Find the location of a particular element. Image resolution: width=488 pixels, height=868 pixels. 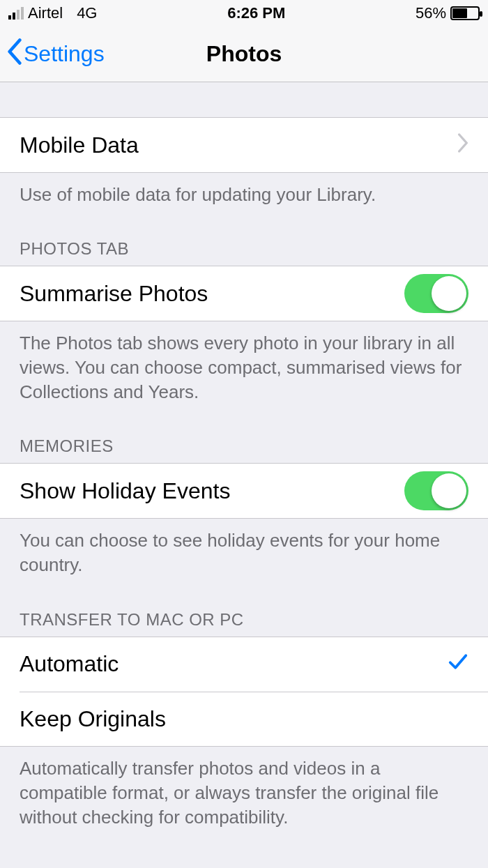

battery-percent-label: 56% is located at coordinates (431, 13).